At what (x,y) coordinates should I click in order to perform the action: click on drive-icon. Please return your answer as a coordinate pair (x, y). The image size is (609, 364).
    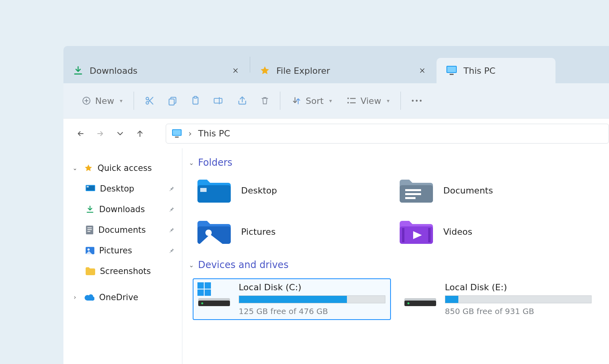
    Looking at the image, I should click on (420, 295).